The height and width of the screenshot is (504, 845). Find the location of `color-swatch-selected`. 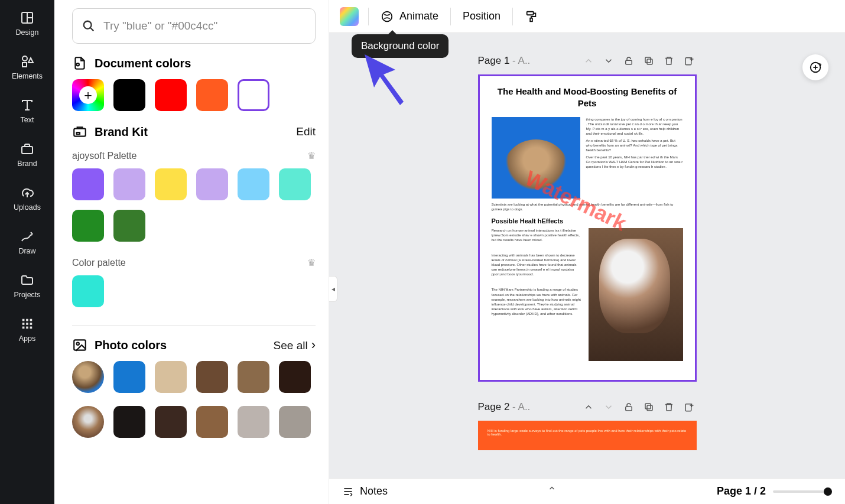

color-swatch-selected is located at coordinates (254, 95).